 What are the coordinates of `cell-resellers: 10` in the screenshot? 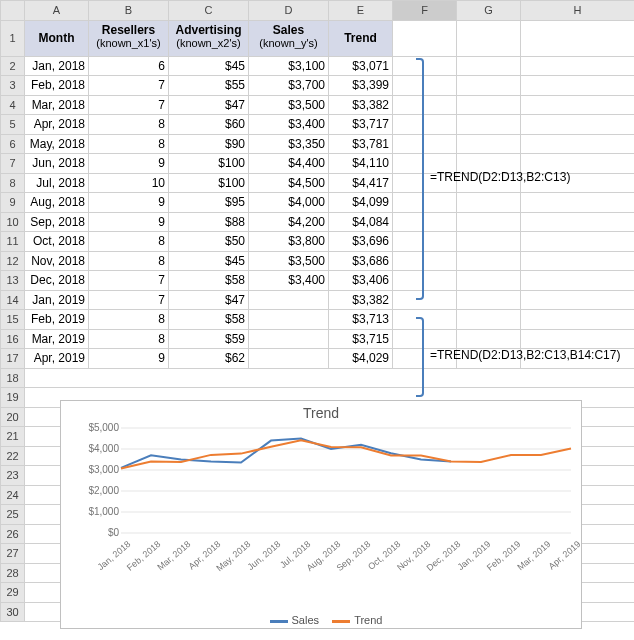 It's located at (129, 183).